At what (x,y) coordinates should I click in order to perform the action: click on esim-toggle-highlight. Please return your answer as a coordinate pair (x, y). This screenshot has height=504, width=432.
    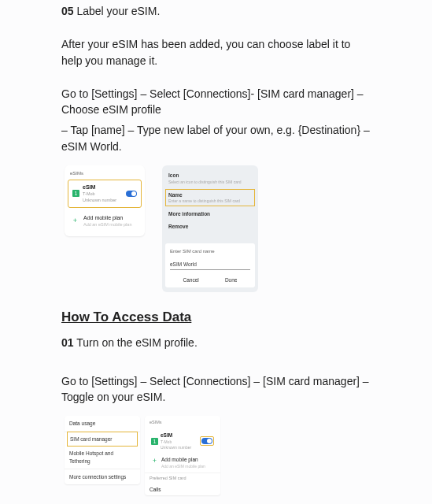
    Looking at the image, I should click on (207, 441).